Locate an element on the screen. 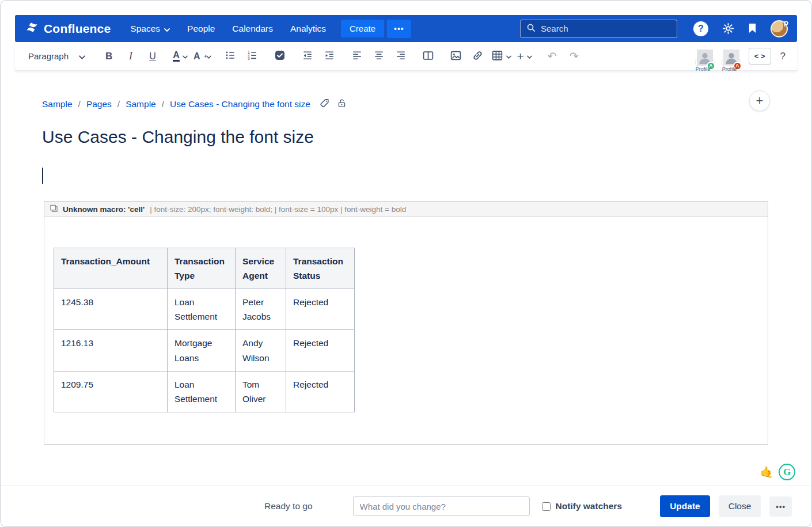 This screenshot has width=812, height=527. grammarly-overlay: 🤙 G is located at coordinates (777, 472).